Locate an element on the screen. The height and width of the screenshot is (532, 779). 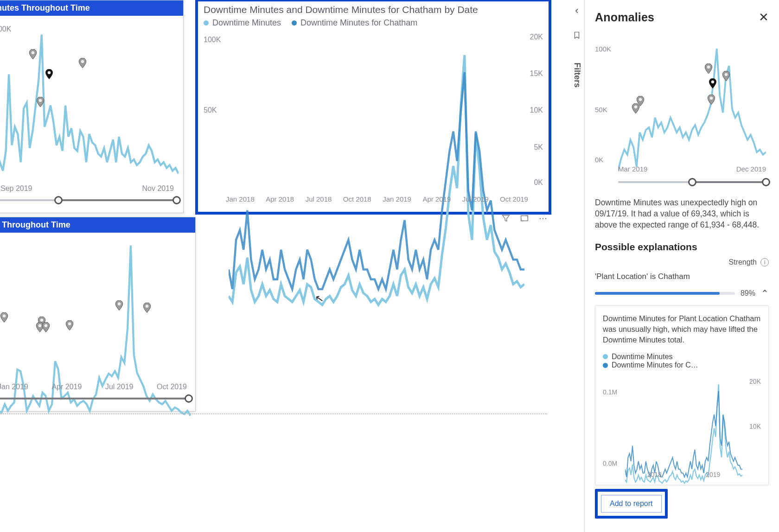
explanation-text: Downtime Minutes for Plant Location Chat… is located at coordinates (682, 329).